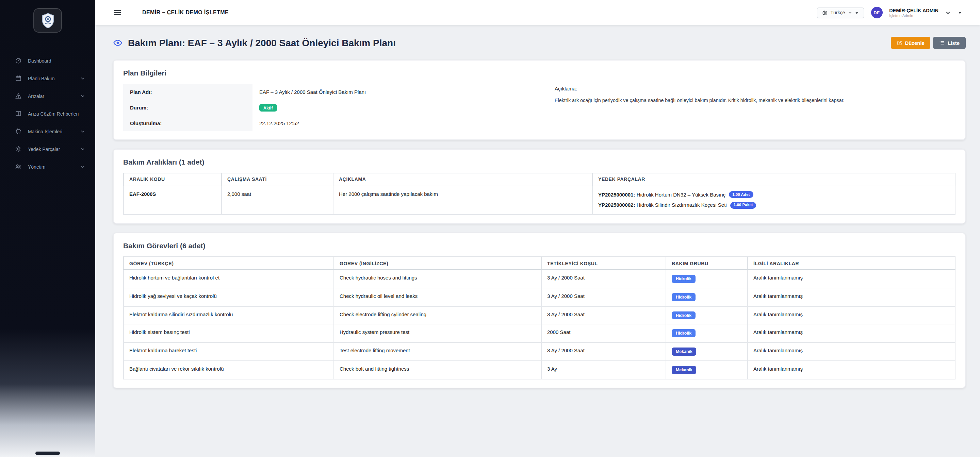  What do you see at coordinates (463, 179) in the screenshot?
I see `column-header: AÇIKLAMA` at bounding box center [463, 179].